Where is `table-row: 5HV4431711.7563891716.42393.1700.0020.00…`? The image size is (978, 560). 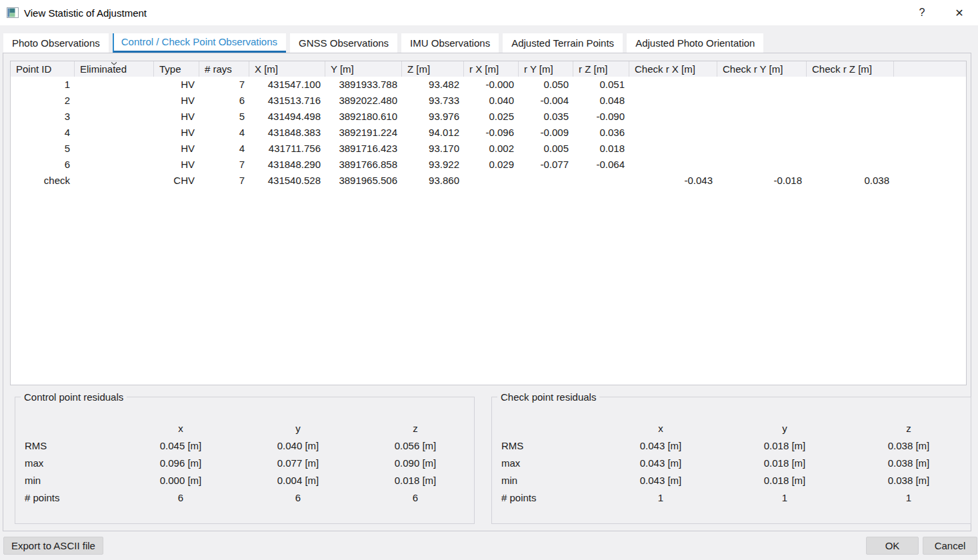
table-row: 5HV4431711.7563891716.42393.1700.0020.00… is located at coordinates (488, 149).